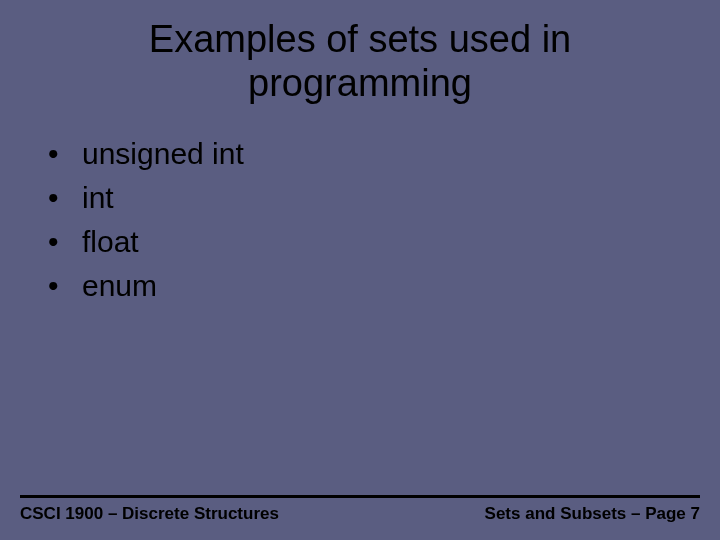 Image resolution: width=720 pixels, height=540 pixels. What do you see at coordinates (592, 514) in the screenshot?
I see `footer-right: Sets and Subsets – Page 7` at bounding box center [592, 514].